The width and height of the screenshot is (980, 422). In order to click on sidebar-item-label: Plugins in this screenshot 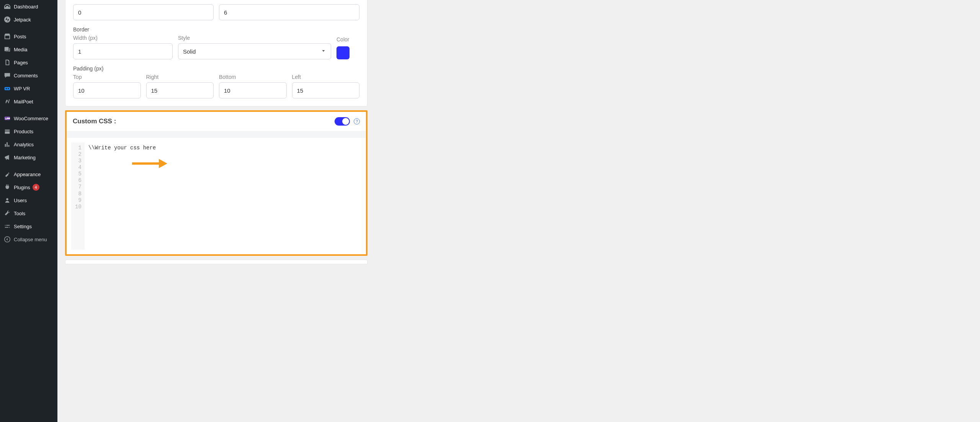, I will do `click(22, 188)`.